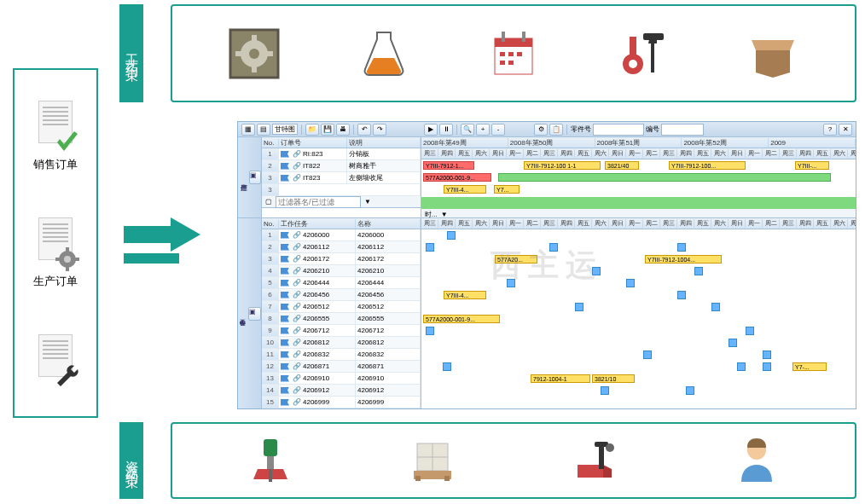 Image resolution: width=865 pixels, height=504 pixels. What do you see at coordinates (618, 223) in the screenshot?
I see `day-header-cell: 周日` at bounding box center [618, 223].